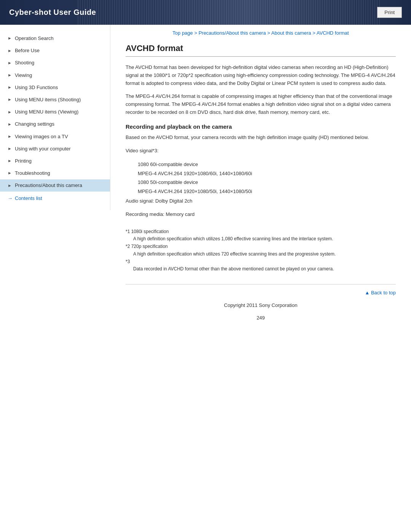 The height and width of the screenshot is (532, 411). What do you see at coordinates (55, 197) in the screenshot?
I see `contents-list-link: → Contents list` at bounding box center [55, 197].